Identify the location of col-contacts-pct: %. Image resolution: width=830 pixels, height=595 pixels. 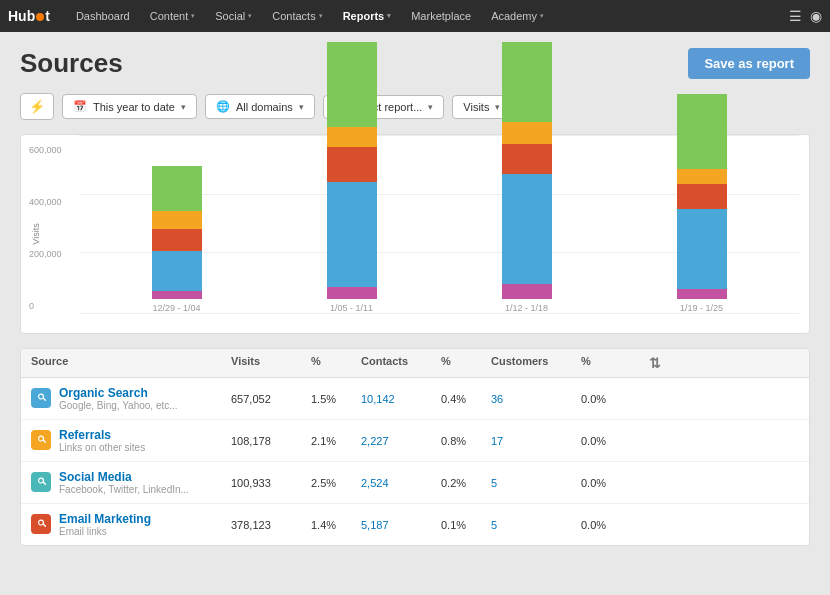
(466, 363).